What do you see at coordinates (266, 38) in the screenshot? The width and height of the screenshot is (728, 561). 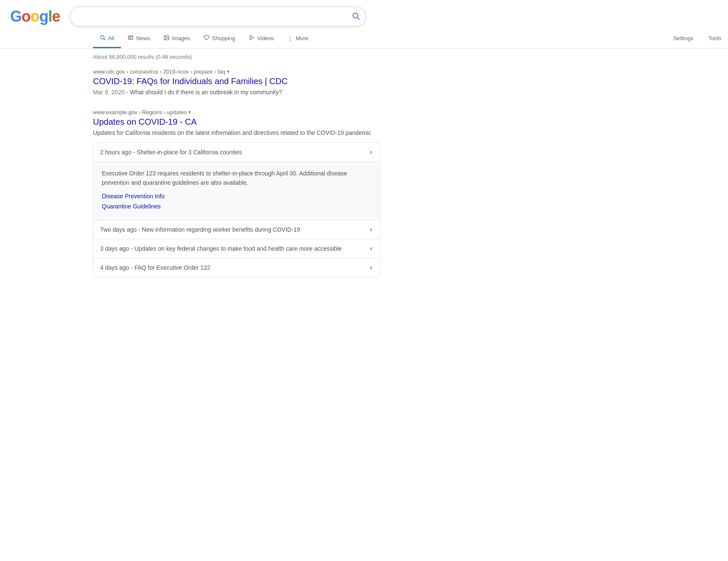 I see `tab-videos-label: Videos` at bounding box center [266, 38].